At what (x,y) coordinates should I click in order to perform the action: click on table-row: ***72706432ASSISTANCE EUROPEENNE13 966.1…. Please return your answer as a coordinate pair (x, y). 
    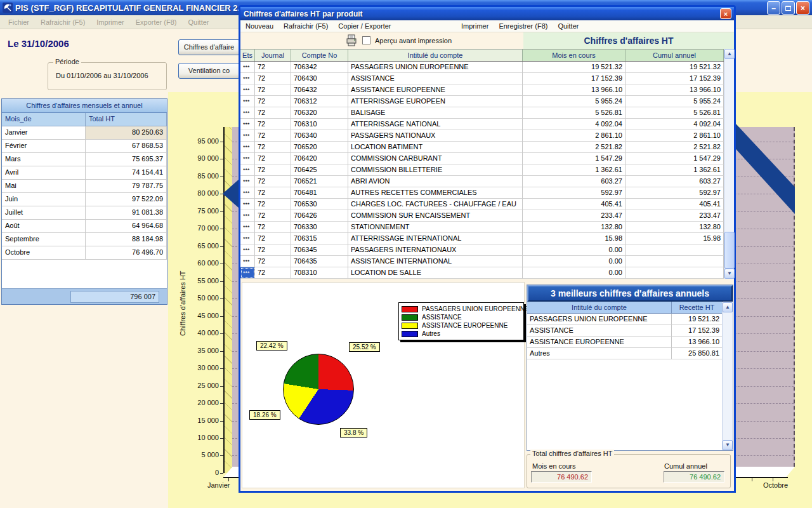
    Looking at the image, I should click on (482, 90).